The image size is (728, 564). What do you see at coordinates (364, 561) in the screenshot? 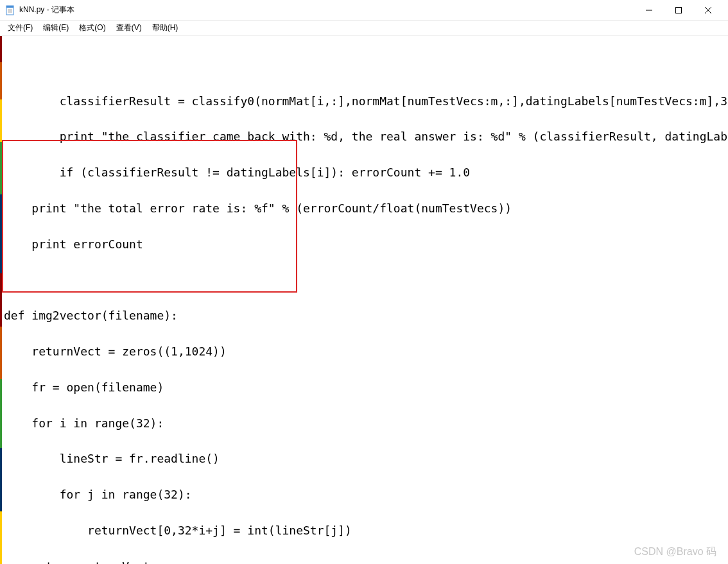
I see `code-line: return returnVect` at bounding box center [364, 561].